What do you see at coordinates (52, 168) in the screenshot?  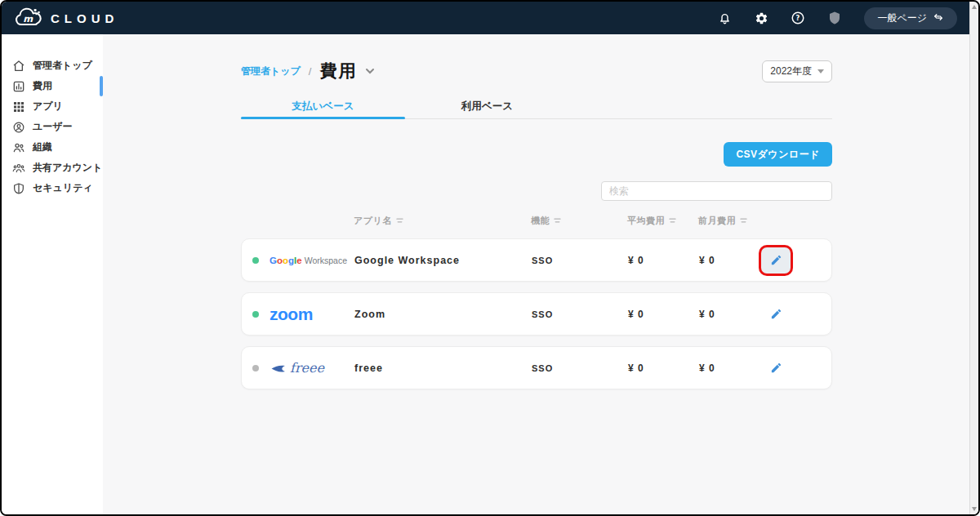 I see `sidebar-item-shared-accounts: 共有アカウント` at bounding box center [52, 168].